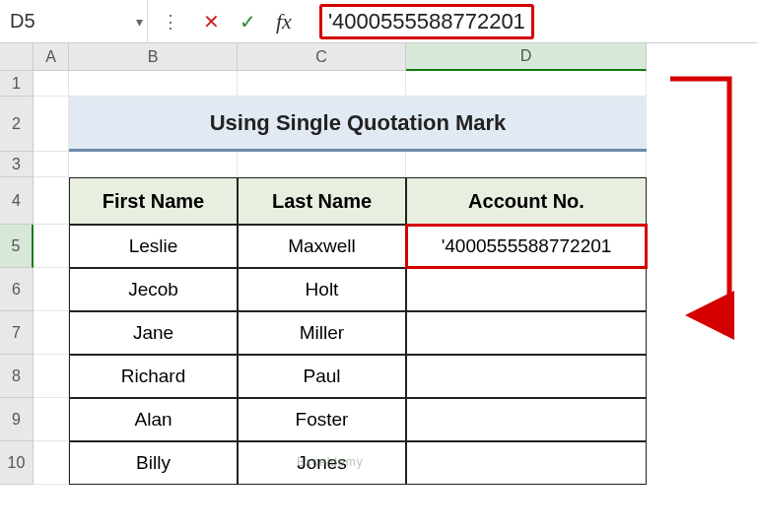 This screenshot has height=532, width=757. What do you see at coordinates (526, 84) in the screenshot?
I see `cell-D1` at bounding box center [526, 84].